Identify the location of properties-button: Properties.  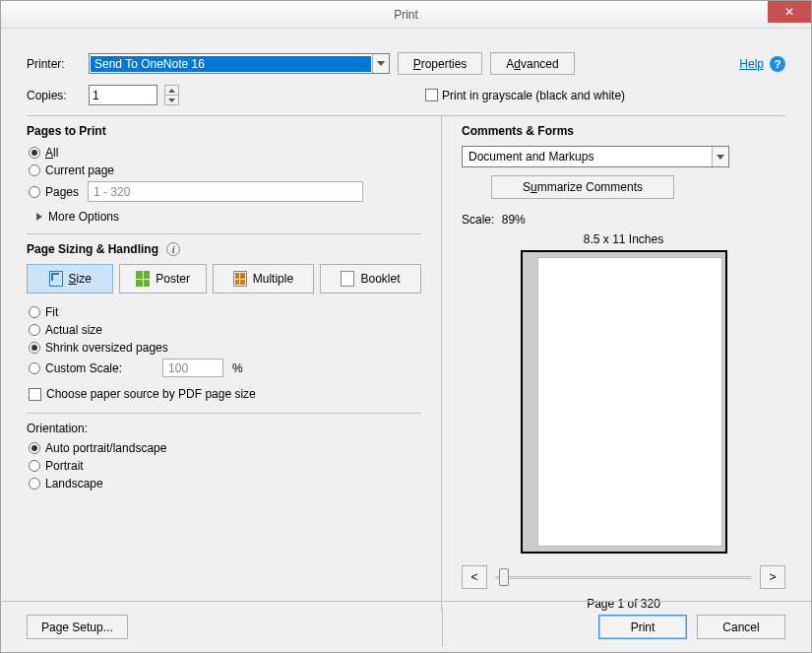
(440, 63).